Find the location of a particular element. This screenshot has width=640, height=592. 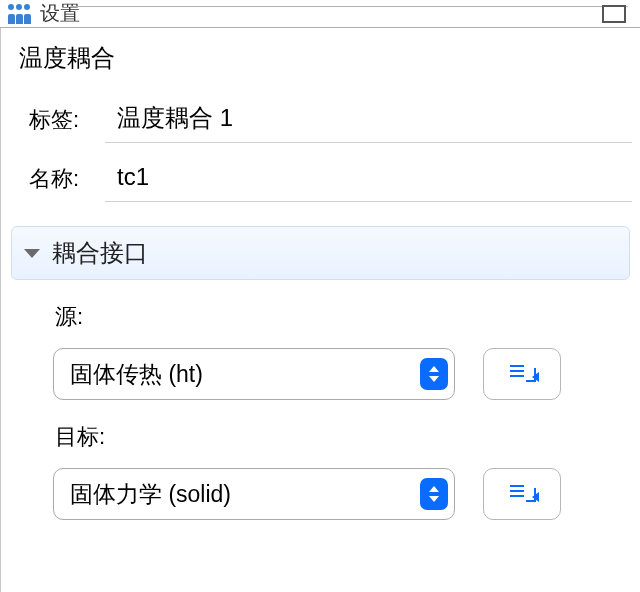

settings-multiphysics-icon is located at coordinates (19, 14).